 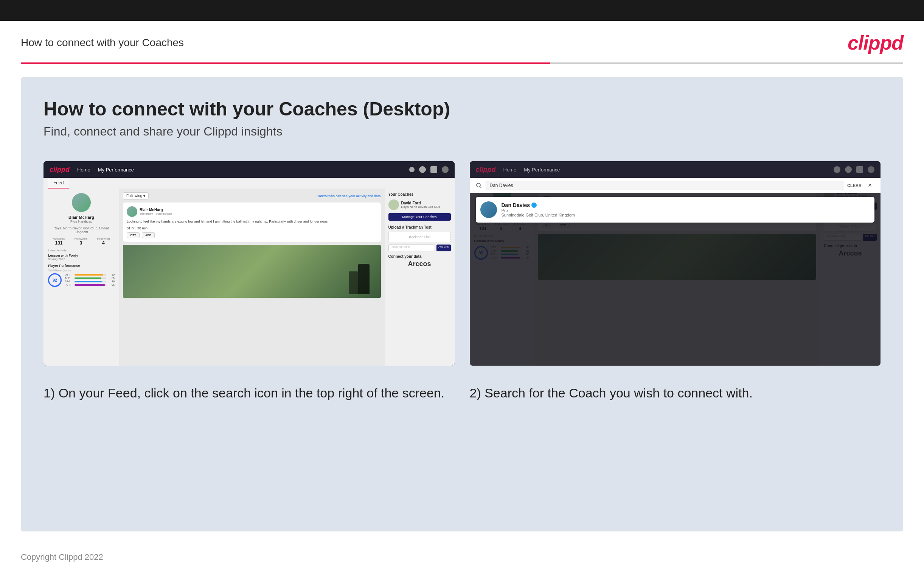 What do you see at coordinates (412, 170) in the screenshot?
I see `search-icon` at bounding box center [412, 170].